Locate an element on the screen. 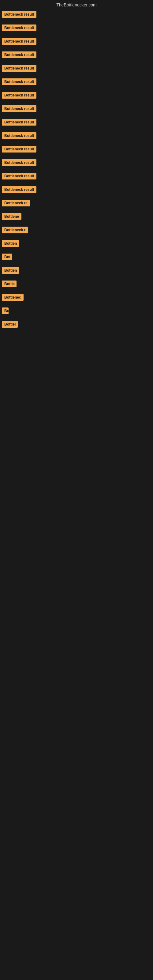  bottleneck-result-badge: Bottle is located at coordinates (9, 284).